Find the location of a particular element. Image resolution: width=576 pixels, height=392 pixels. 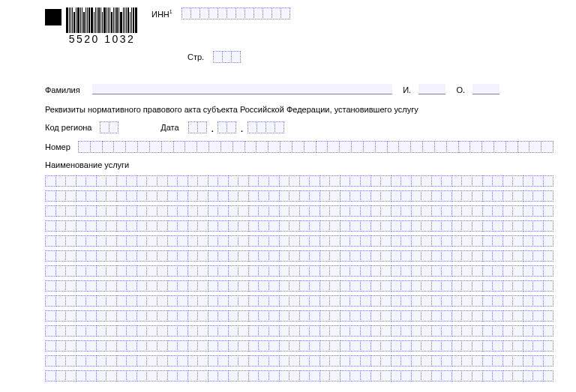

date-year-field is located at coordinates (266, 127).